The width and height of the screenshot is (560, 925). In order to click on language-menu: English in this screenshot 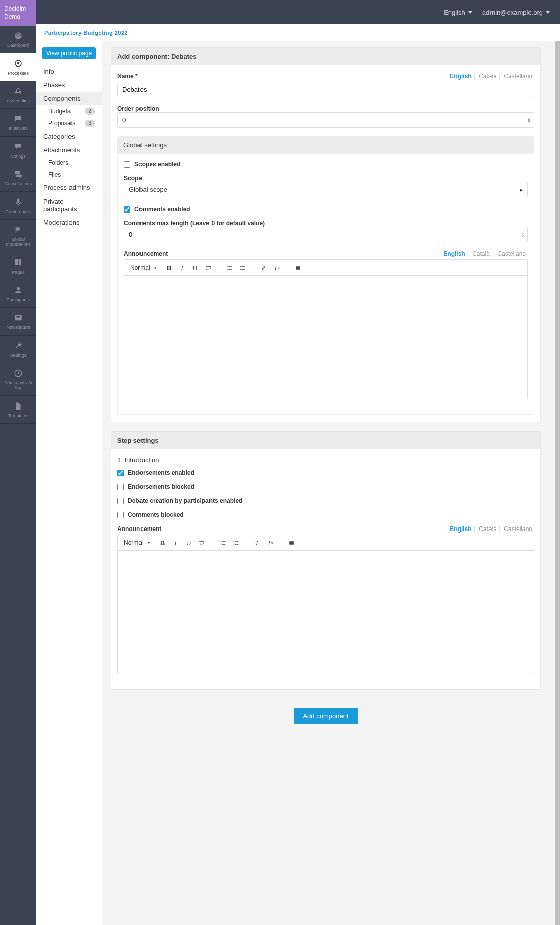, I will do `click(458, 12)`.